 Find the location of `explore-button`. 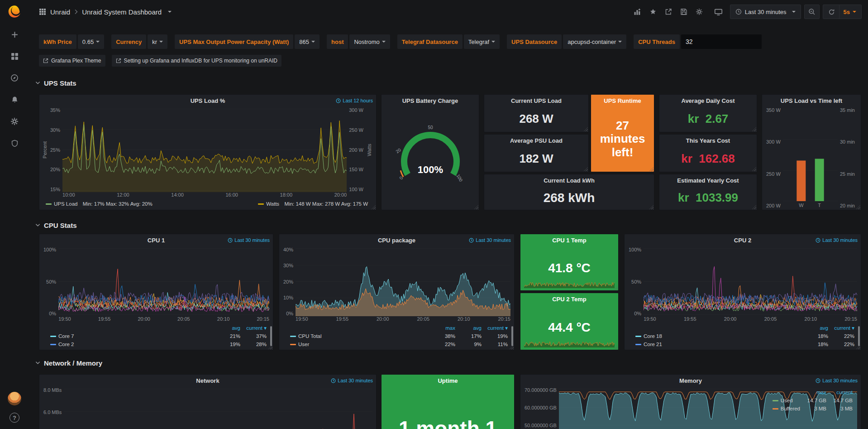

explore-button is located at coordinates (14, 78).